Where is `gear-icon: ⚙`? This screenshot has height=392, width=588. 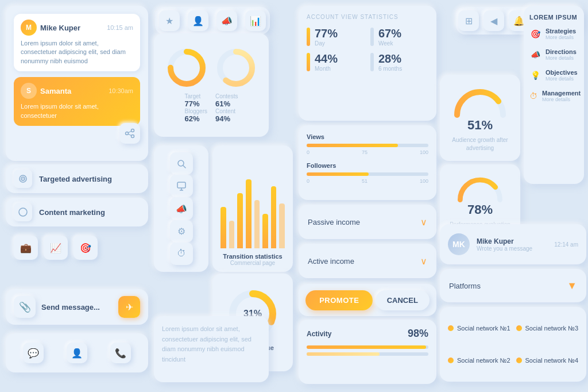
gear-icon: ⚙ is located at coordinates (181, 231).